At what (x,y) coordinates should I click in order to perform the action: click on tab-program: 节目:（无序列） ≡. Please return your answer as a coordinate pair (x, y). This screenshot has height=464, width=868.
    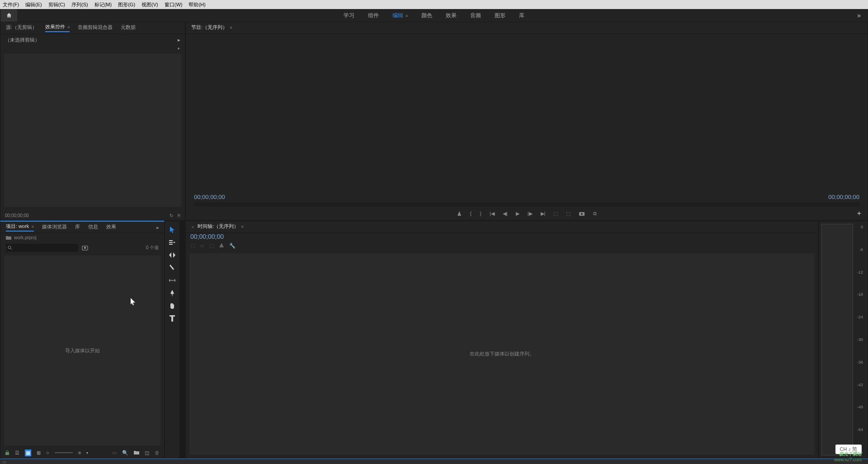
    Looking at the image, I should click on (212, 28).